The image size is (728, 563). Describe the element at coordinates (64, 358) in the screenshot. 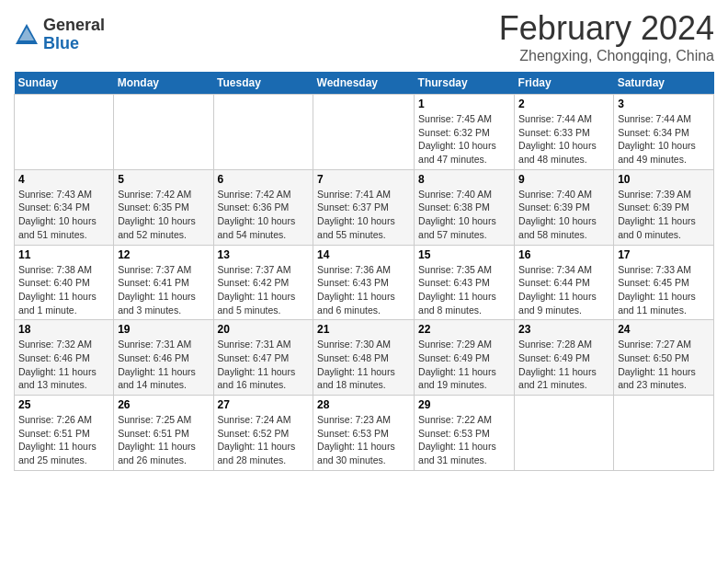

I see `calendar-cell: 18Sunrise: 7:32 AM Sunset: 6:46 PM Dayli…` at that location.